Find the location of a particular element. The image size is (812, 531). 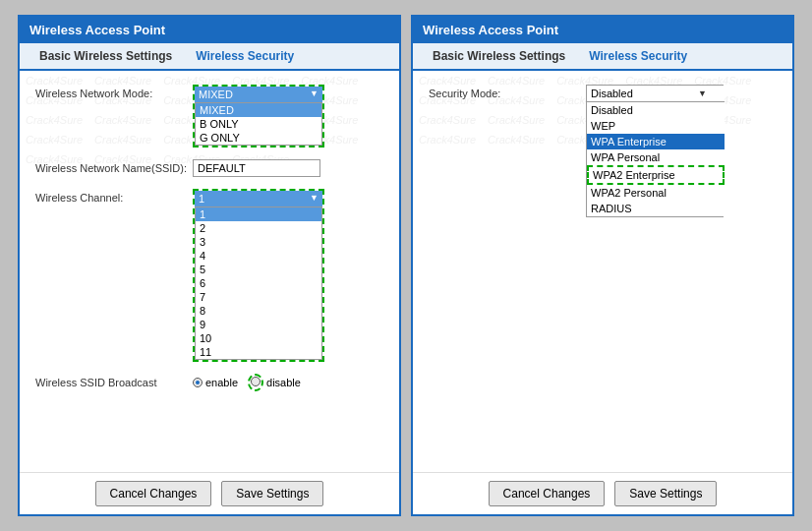

network-mode-option-g: G ONLY is located at coordinates (259, 138).